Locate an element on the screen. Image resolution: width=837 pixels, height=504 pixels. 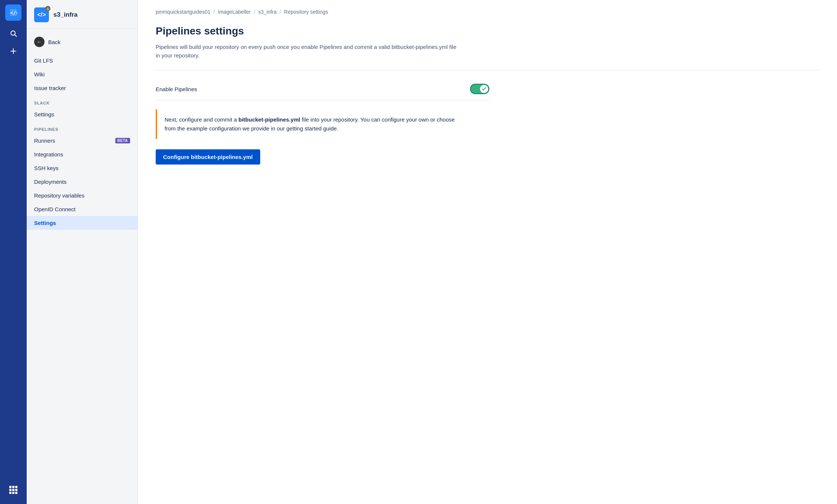
toggle-knob is located at coordinates (484, 89).